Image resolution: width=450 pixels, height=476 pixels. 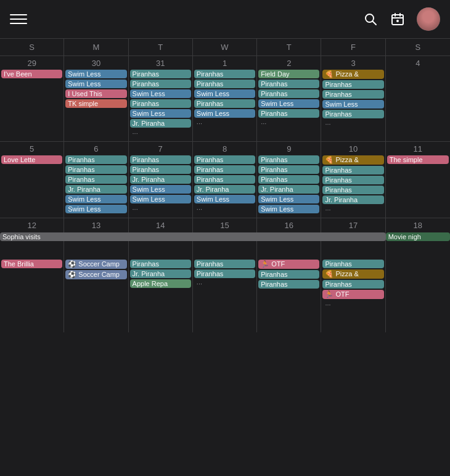 I want to click on day-cell-13: ⚽ Soccer Camp⚽ Soccer Camp, so click(x=96, y=295).